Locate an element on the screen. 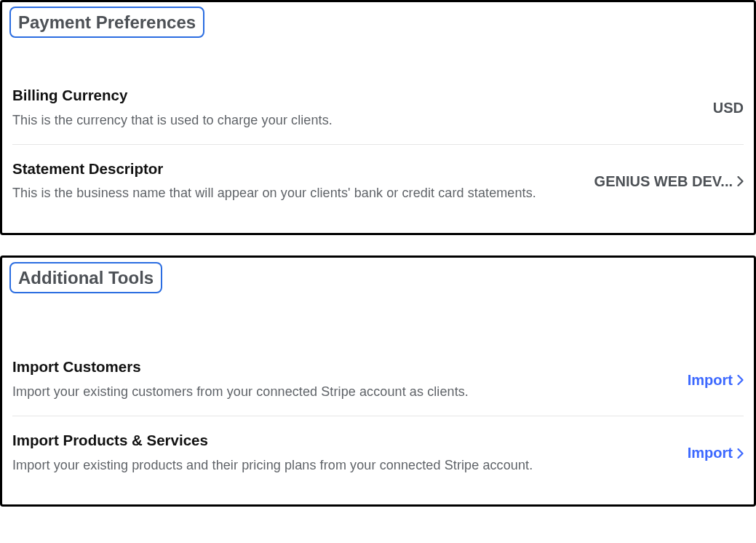 Image resolution: width=756 pixels, height=543 pixels. import-products-desc: Import your existing products and their … is located at coordinates (341, 466).